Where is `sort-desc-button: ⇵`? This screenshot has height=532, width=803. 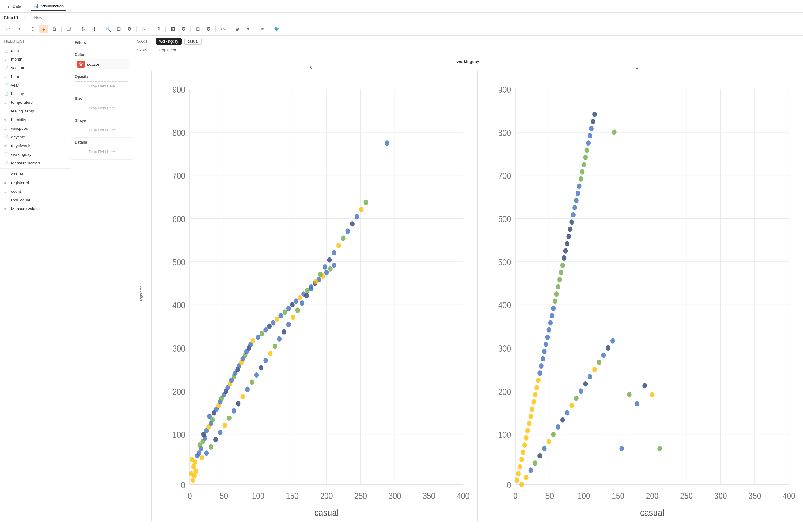
sort-desc-button: ⇵ is located at coordinates (94, 29).